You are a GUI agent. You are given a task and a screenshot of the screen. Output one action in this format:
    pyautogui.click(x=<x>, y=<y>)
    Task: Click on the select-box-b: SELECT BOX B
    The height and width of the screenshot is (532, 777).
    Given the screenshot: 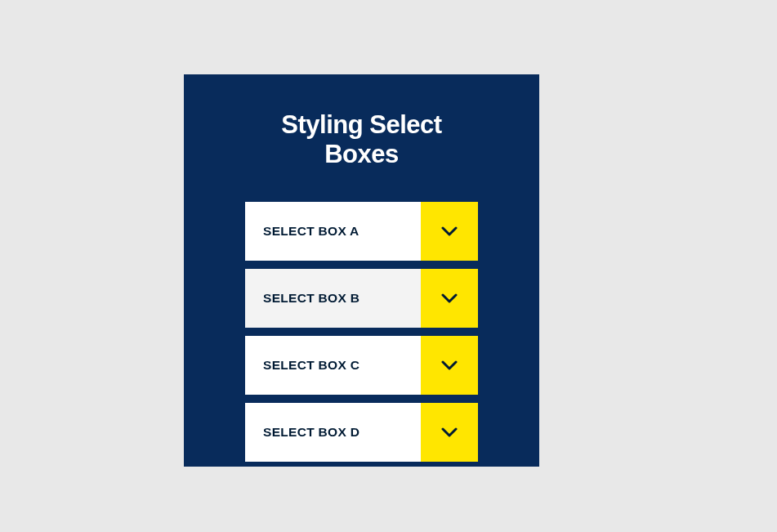 What is the action you would take?
    pyautogui.click(x=361, y=298)
    